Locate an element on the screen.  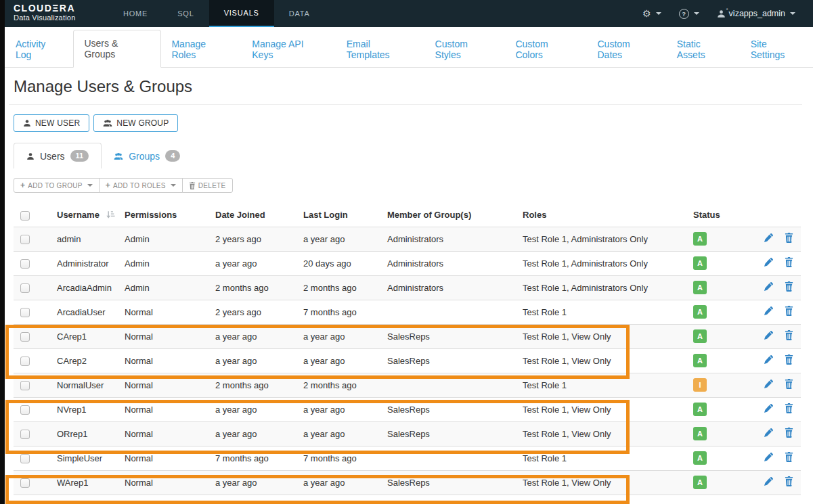
status-badge: A is located at coordinates (700, 458).